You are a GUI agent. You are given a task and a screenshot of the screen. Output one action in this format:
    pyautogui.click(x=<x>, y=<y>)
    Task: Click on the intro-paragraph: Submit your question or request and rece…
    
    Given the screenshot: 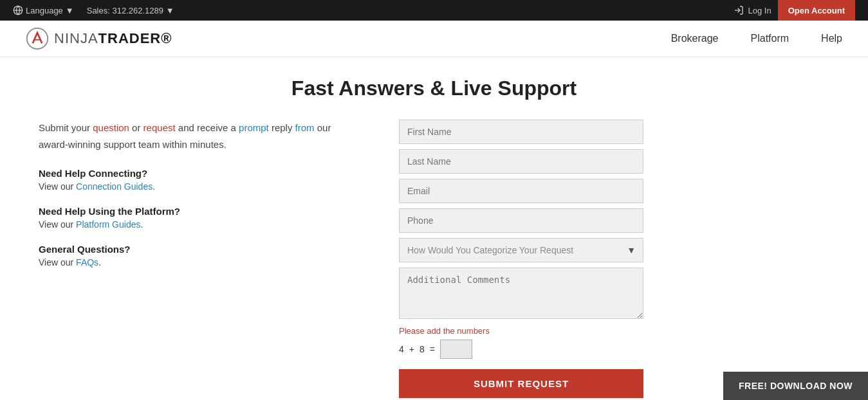 What is the action you would take?
    pyautogui.click(x=199, y=136)
    